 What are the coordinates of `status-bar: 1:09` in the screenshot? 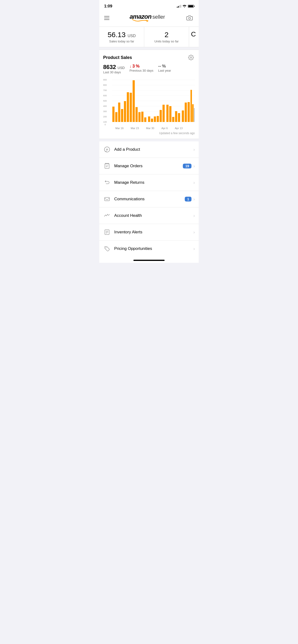 It's located at (149, 5).